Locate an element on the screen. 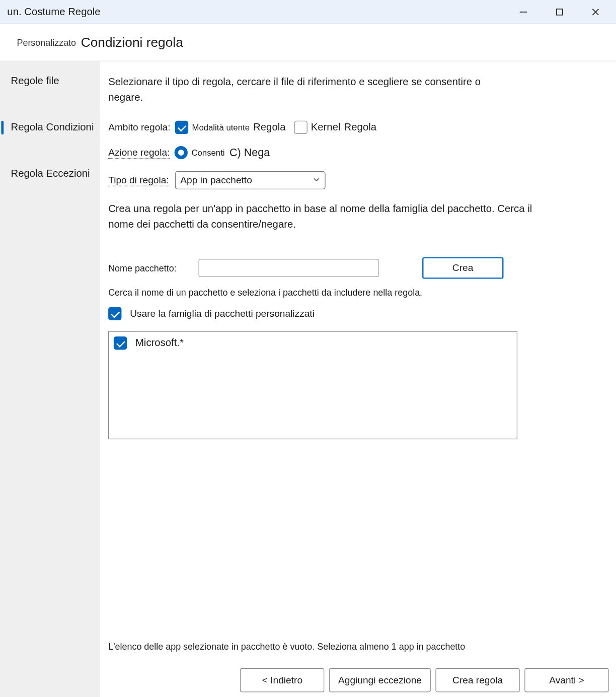 This screenshot has width=616, height=697. titlebar: un. Costume Regole is located at coordinates (308, 12).